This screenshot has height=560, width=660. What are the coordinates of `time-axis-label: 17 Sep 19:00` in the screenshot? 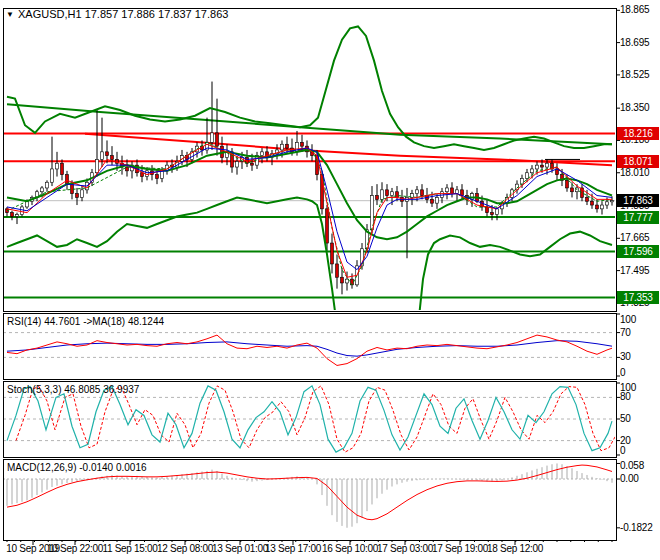 It's located at (460, 548).